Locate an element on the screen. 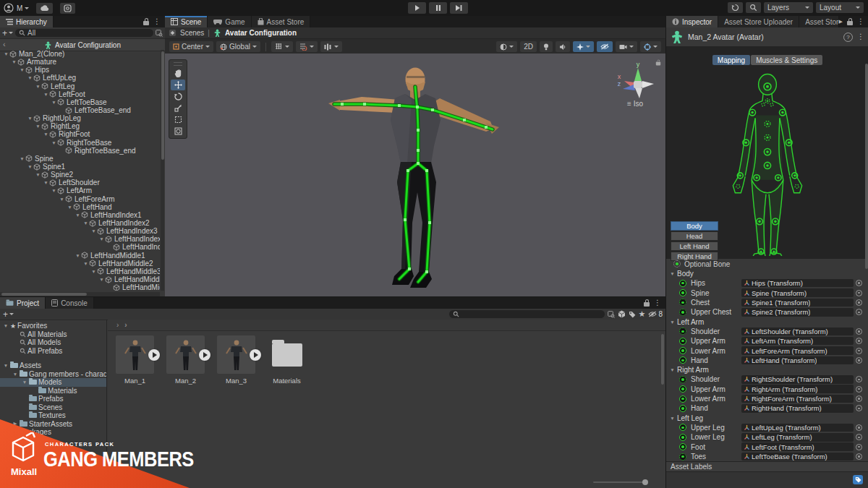 The height and width of the screenshot is (488, 868). hierarchy-tree-item: ▼ RightUpLeg is located at coordinates (80, 119).